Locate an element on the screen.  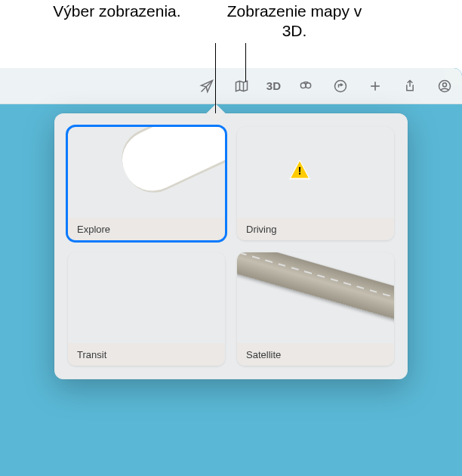
view-option-explore: Explore is located at coordinates (146, 184).